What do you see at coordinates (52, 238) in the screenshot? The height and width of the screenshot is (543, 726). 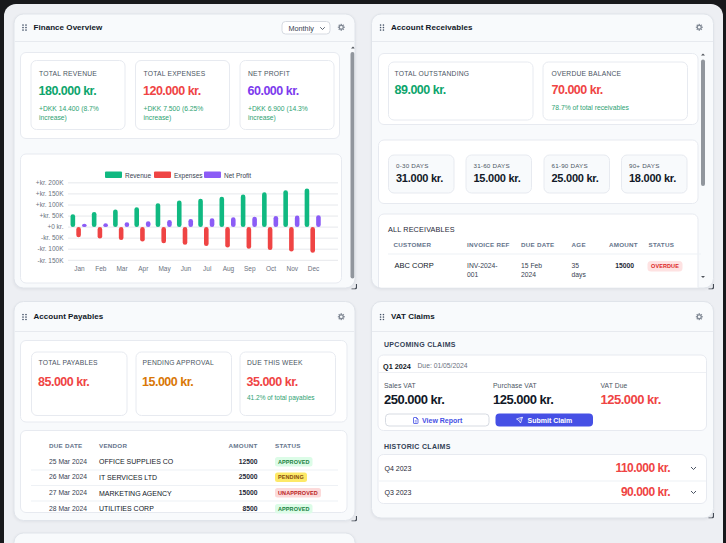 I see `svg-text: -kr. 50K` at bounding box center [52, 238].